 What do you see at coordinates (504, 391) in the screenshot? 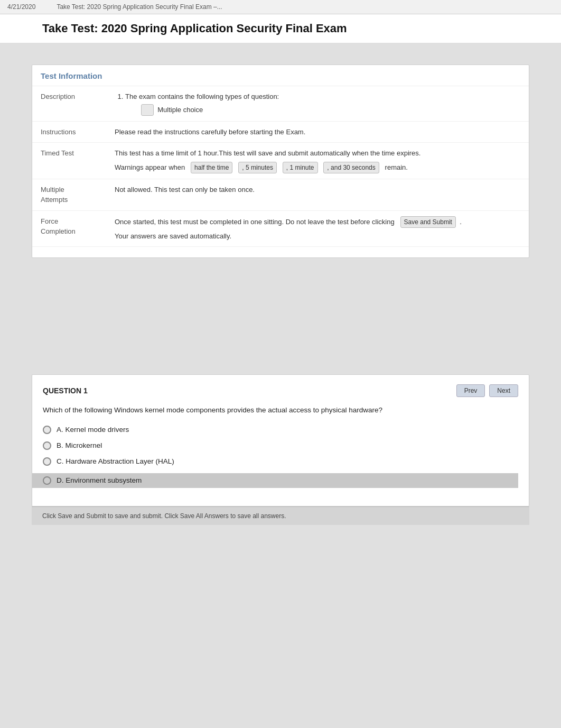
I see `next-button: Next` at bounding box center [504, 391].